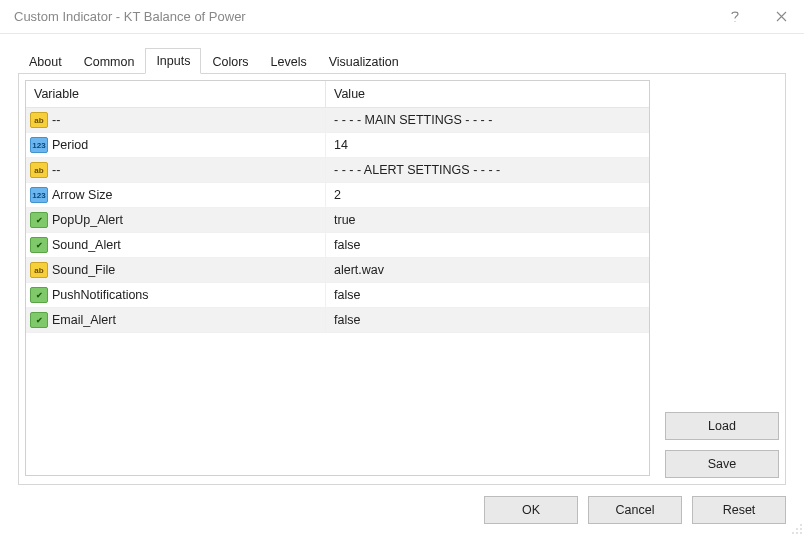  Describe the element at coordinates (86, 245) in the screenshot. I see `variable-name: Sound_Alert` at that location.